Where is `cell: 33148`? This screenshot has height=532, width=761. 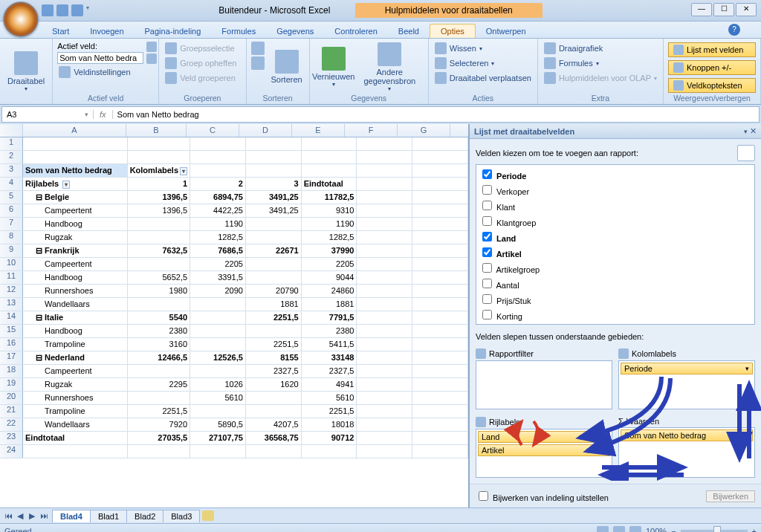
cell: 33148 is located at coordinates (330, 358).